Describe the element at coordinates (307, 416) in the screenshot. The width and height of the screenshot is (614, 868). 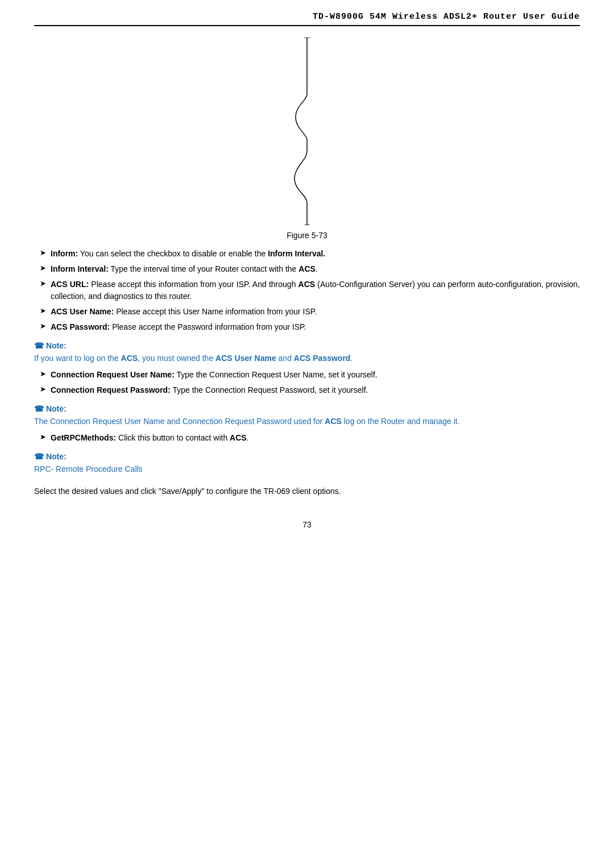
I see `note-section-2: ☎ Note: The Connection Request User Name…` at that location.